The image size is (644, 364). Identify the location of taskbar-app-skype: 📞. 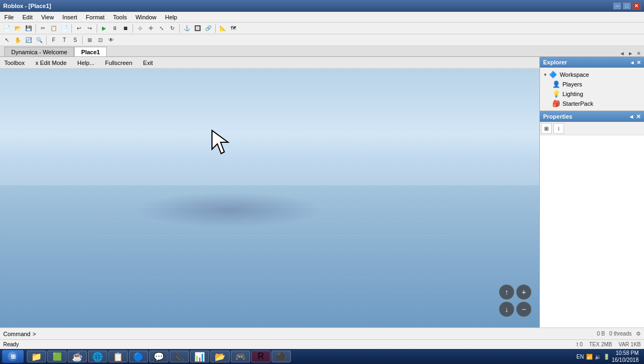
(179, 356).